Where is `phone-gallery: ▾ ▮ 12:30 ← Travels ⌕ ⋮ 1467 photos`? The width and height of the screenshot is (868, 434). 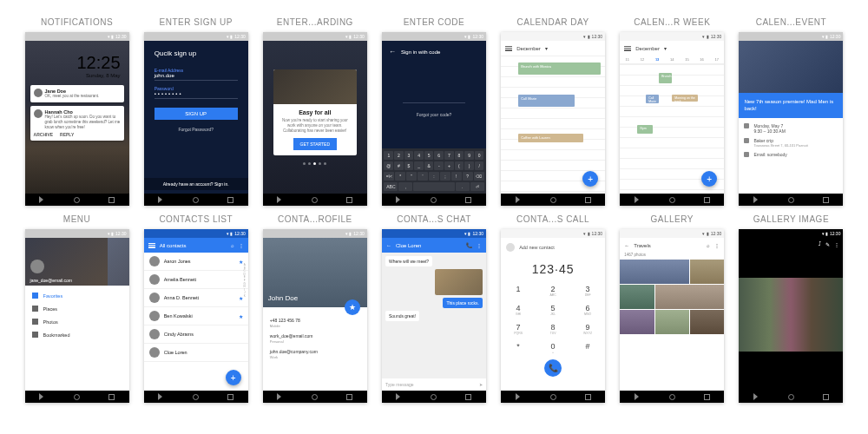
phone-gallery: ▾ ▮ 12:30 ← Travels ⌕ ⋮ 1467 photos is located at coordinates (672, 316).